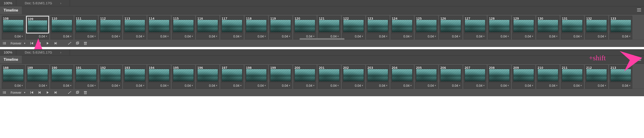 Image resolution: width=644 pixels, height=138 pixels. I want to click on timeline-frame: 1970.04▼, so click(232, 77).